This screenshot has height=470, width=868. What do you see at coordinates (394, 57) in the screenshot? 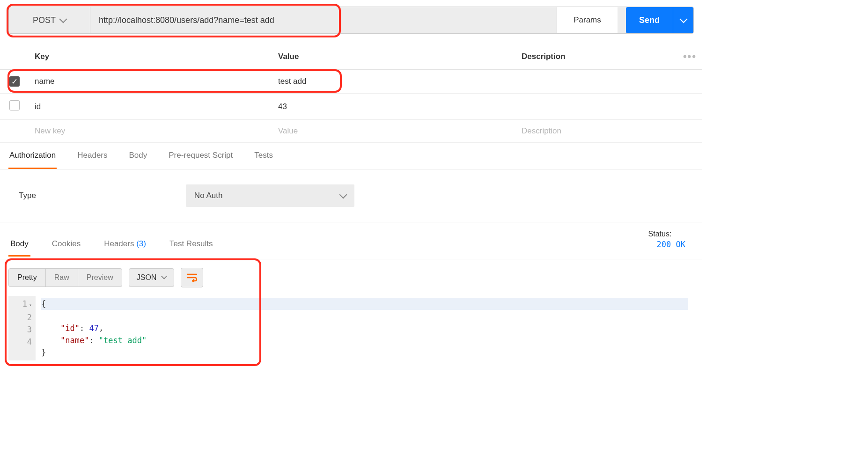
I see `th-value: Value` at bounding box center [394, 57].